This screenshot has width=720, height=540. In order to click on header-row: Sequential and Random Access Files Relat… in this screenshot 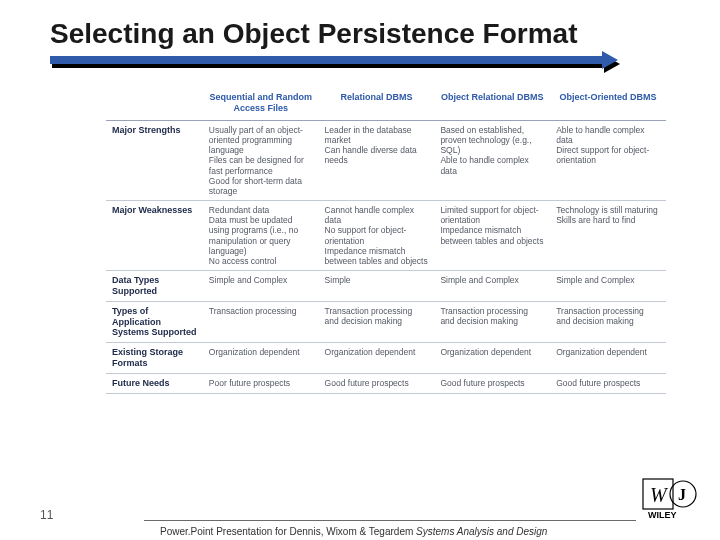, I will do `click(386, 104)`.